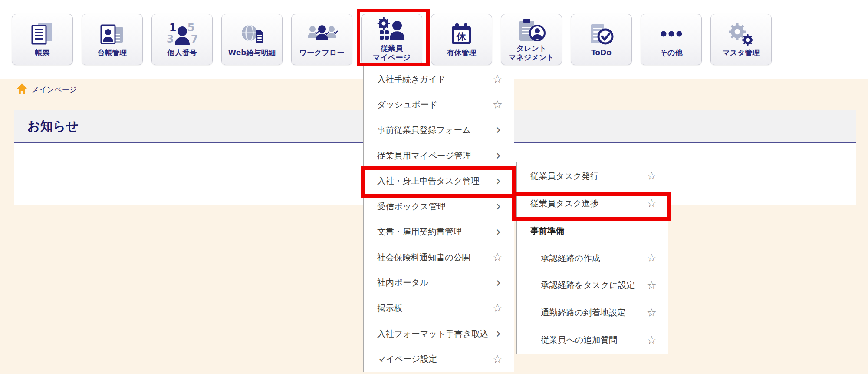  What do you see at coordinates (439, 181) in the screenshot?
I see `menu-item-5: 入社・身上申告タスク管理 ›` at bounding box center [439, 181].